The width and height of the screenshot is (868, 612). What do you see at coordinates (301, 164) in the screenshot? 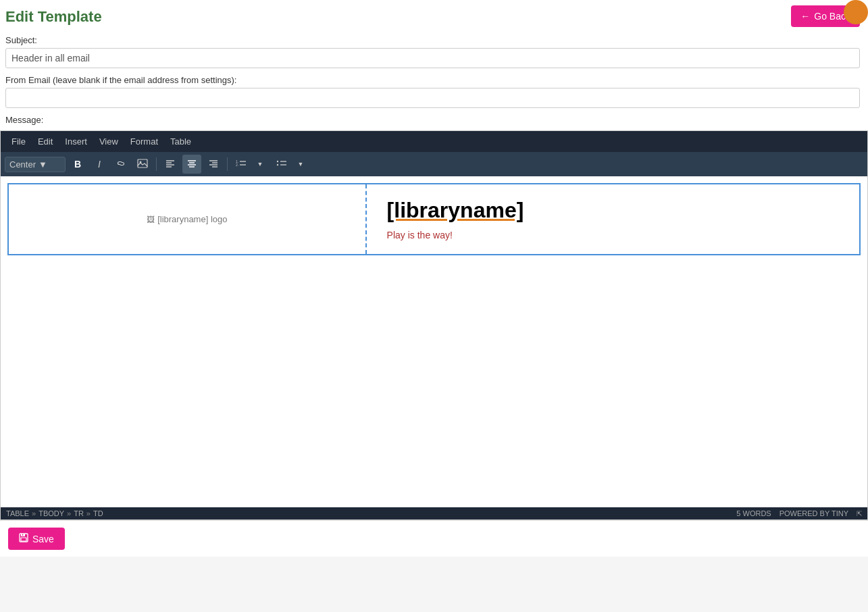
I see `unordered-list-dropdown: ▼` at bounding box center [301, 164].